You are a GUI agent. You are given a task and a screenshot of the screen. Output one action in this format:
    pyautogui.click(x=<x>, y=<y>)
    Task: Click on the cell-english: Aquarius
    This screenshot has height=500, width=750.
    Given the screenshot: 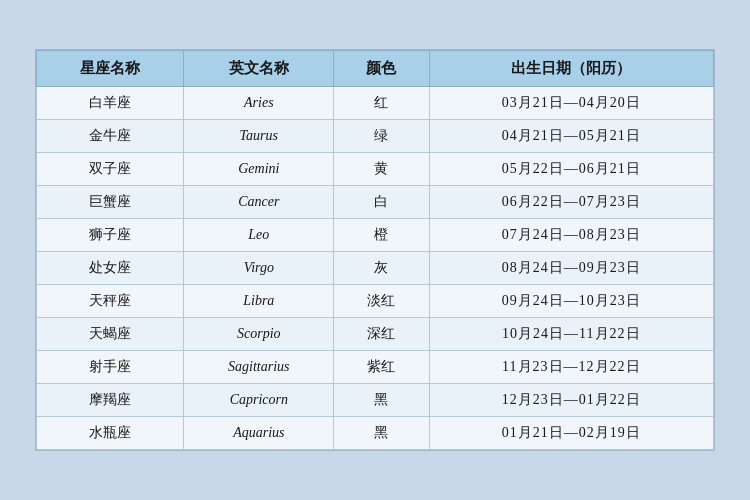 What is the action you would take?
    pyautogui.click(x=259, y=434)
    